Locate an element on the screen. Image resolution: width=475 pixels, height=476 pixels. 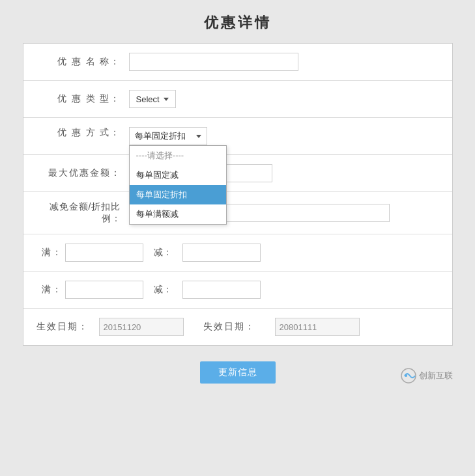
page-title: 优惠详情 is located at coordinates (238, 23).